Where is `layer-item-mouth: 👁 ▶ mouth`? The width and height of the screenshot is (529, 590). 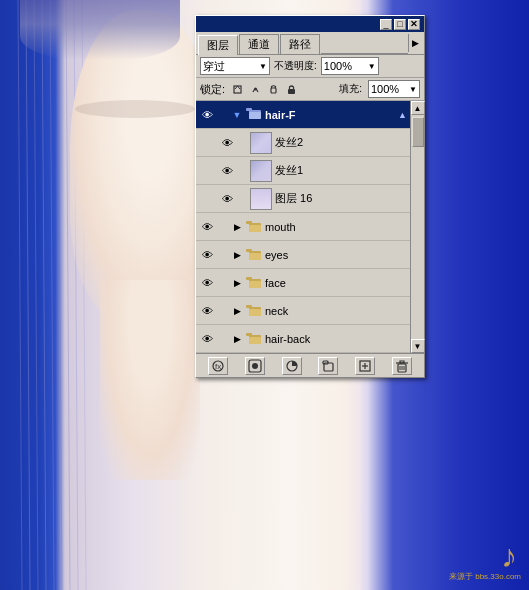 layer-item-mouth: 👁 ▶ mouth is located at coordinates (303, 227).